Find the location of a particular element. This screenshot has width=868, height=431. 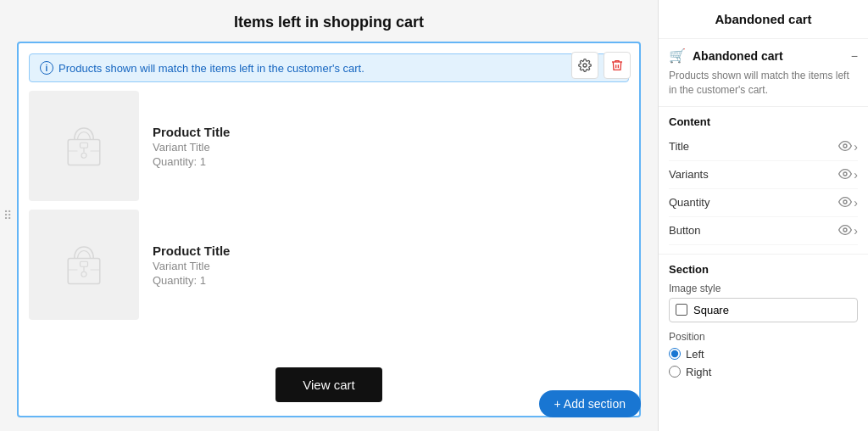

info-banner-text: Products shown will match the items left… is located at coordinates (212, 68).